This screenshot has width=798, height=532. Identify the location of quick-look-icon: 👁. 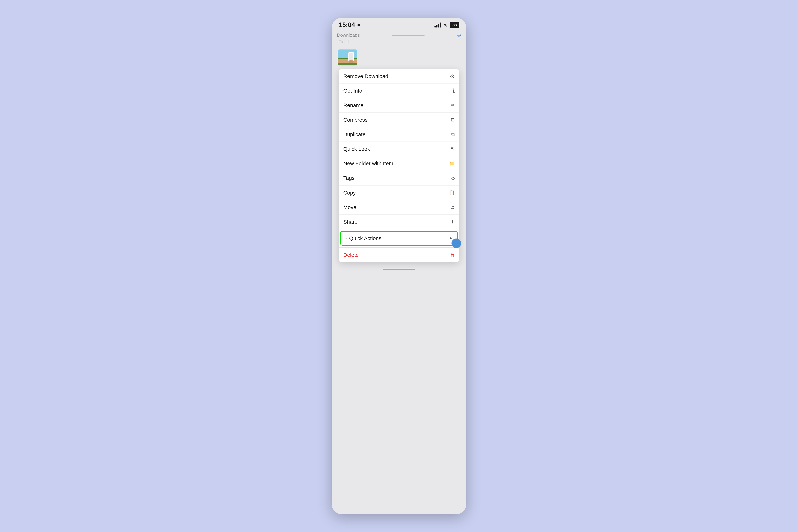
(452, 149).